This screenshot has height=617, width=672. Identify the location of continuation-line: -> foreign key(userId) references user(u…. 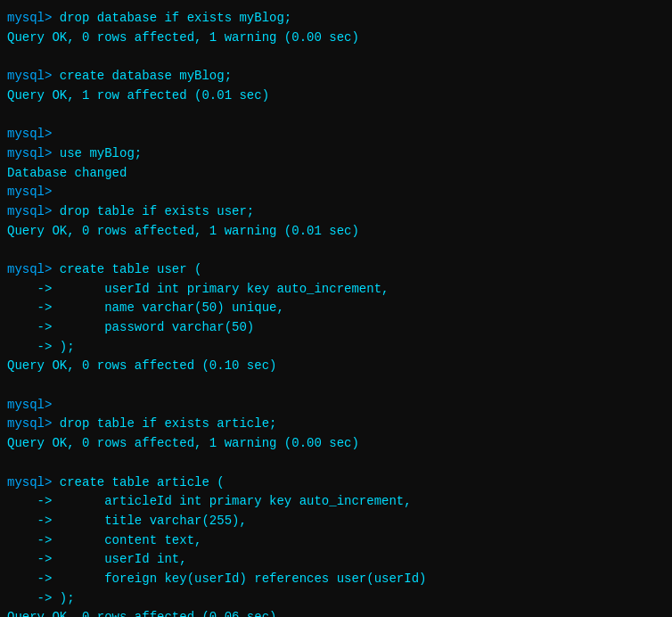
(336, 580).